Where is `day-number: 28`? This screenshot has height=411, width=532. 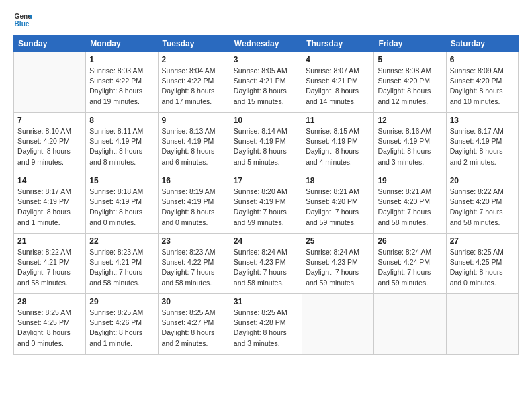
day-number: 28 is located at coordinates (50, 302).